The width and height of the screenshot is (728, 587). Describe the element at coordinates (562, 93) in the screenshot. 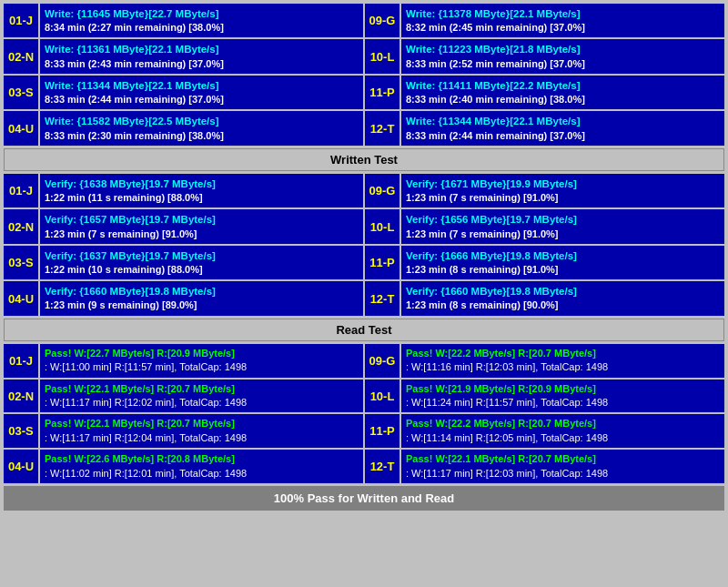

I see `cell-11p-write: Write: {11411 MByte}[22.2 MByte/s] 8:33 …` at that location.